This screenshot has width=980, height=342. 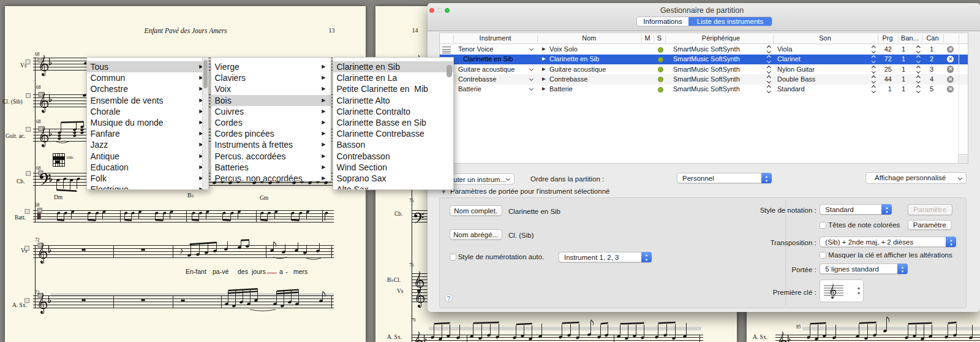 What do you see at coordinates (332, 31) in the screenshot?
I see `svg-text: 13` at bounding box center [332, 31].